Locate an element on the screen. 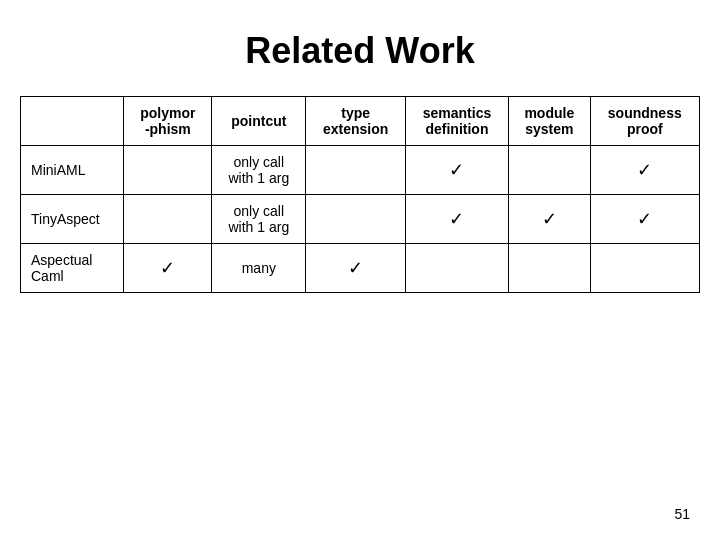  cell-miniAML-soundness: ✓ is located at coordinates (644, 170).